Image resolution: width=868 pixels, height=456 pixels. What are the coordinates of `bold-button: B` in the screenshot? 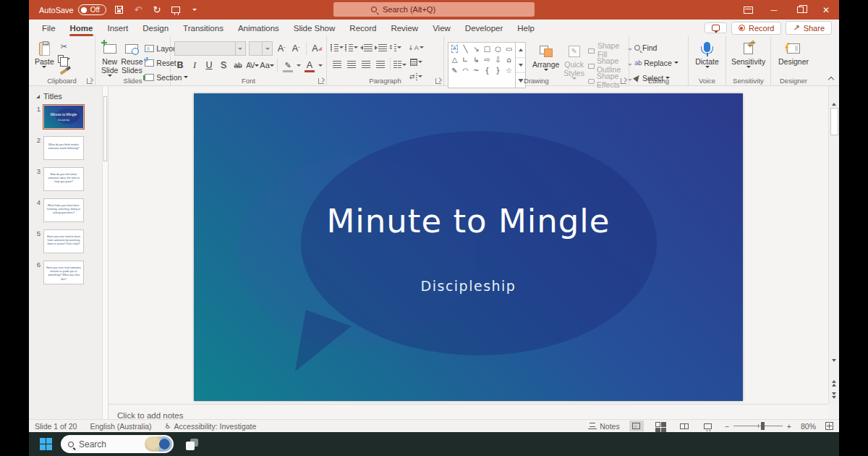 It's located at (180, 65).